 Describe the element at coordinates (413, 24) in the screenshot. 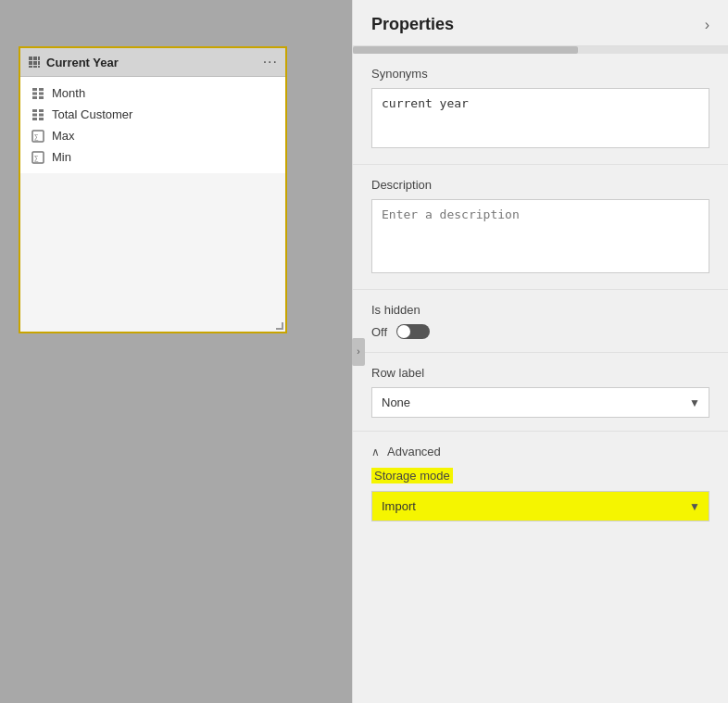

I see `properties-title: Properties` at that location.